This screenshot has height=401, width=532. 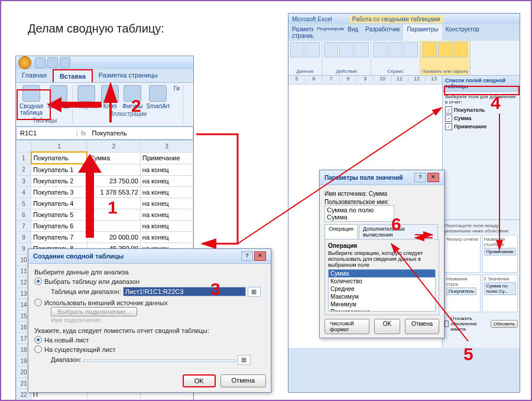 I want to click on operation-hint: Выберите операцию, которую следует испол…, so click(x=382, y=259).